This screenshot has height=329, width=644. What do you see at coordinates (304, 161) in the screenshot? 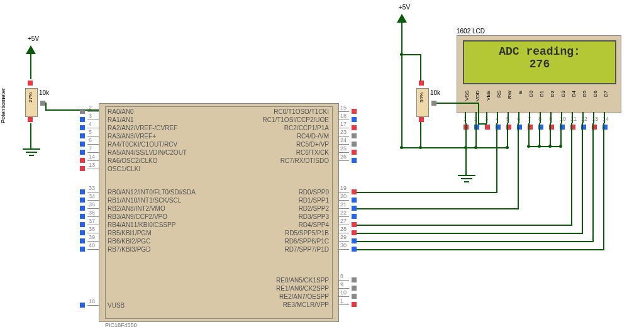
I see `pin-RC7/RX/DT/SDO: RC7/RX/DT/SDO` at bounding box center [304, 161].